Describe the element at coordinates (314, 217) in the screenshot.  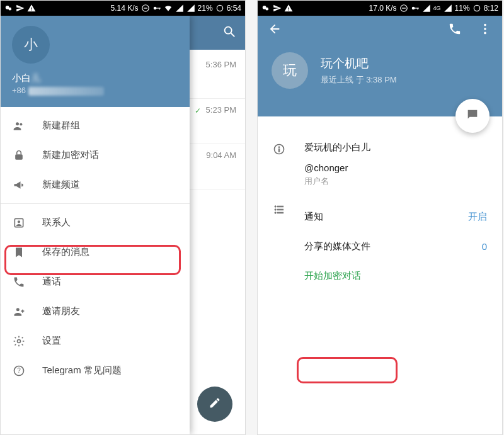
I see `row-label: 通知` at that location.